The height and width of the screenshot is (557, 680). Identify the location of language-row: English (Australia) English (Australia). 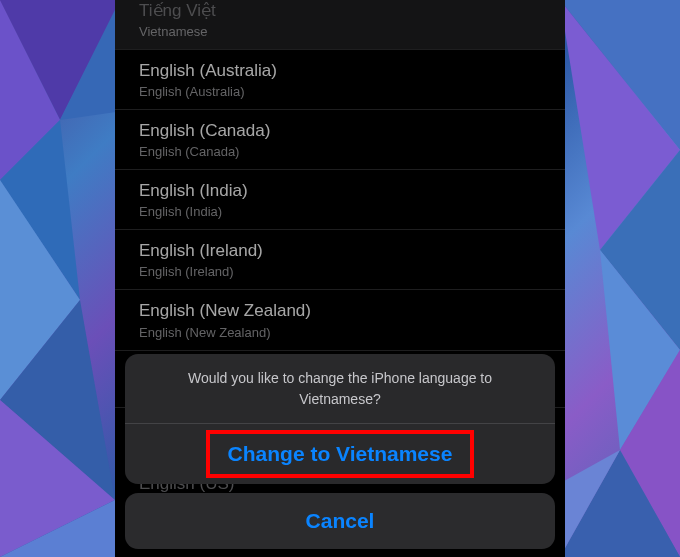
(340, 80).